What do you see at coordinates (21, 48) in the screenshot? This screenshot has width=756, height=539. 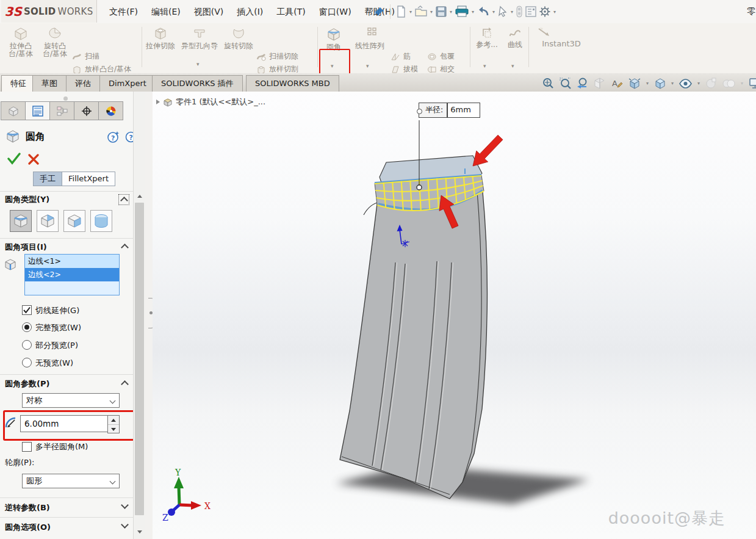 I see `extrude-boss-button: 拉伸凸台/基体` at bounding box center [21, 48].